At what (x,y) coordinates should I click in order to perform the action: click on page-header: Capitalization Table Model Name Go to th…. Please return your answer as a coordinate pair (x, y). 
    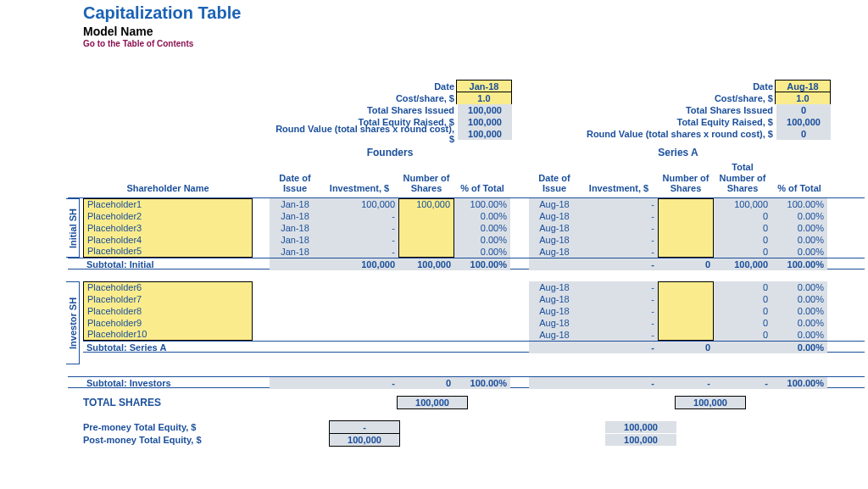
    Looking at the image, I should click on (474, 25).